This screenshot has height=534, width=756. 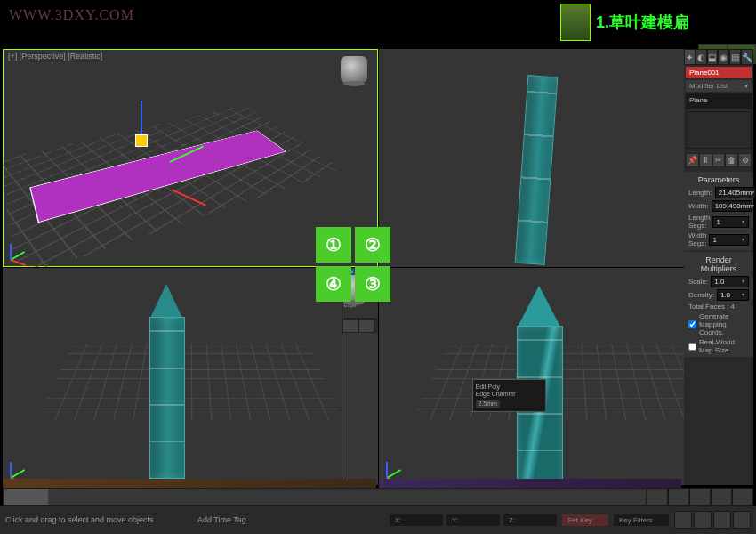 What do you see at coordinates (373, 284) in the screenshot?
I see `marker-3: ③` at bounding box center [373, 284].